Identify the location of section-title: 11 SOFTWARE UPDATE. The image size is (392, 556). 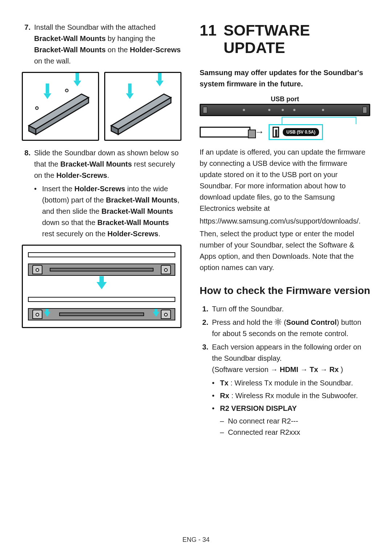
(285, 39).